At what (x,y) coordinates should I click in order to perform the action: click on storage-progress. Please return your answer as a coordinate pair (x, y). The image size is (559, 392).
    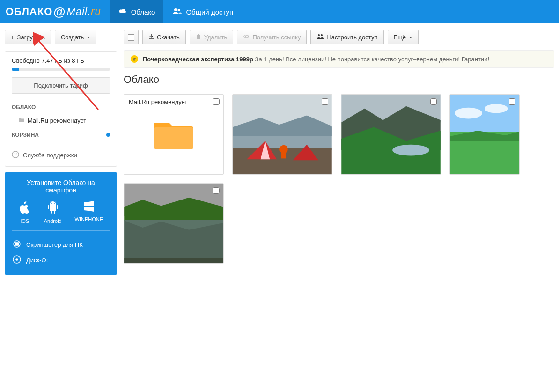
    Looking at the image, I should click on (61, 69).